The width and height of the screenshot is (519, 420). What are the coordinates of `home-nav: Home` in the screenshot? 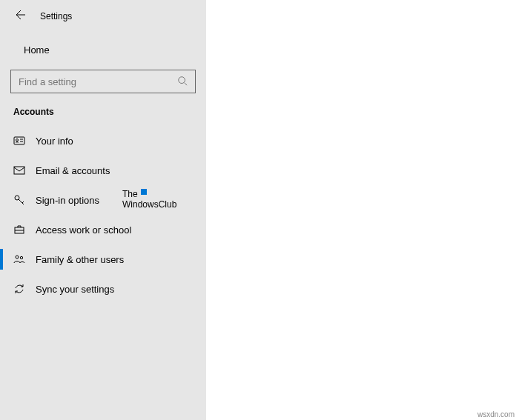 It's located at (103, 50).